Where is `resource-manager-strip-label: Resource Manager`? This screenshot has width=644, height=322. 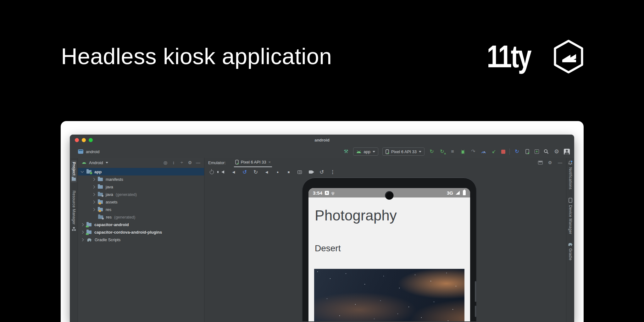
resource-manager-strip-label: Resource Manager is located at coordinates (74, 208).